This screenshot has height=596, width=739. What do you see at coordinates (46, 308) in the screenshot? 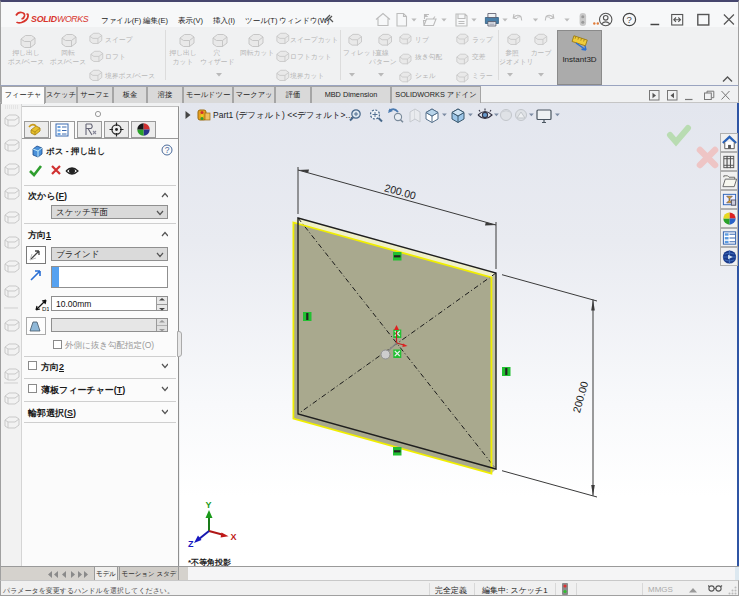
I see `svg-text: D1` at bounding box center [46, 308].